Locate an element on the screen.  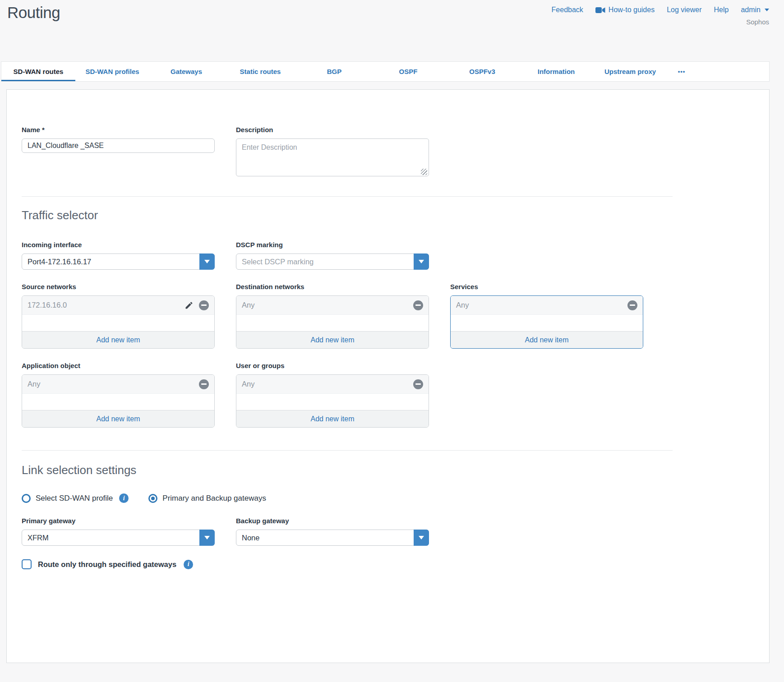
top-nav: Feedback How-to guides Log viewer Help a… is located at coordinates (660, 10).